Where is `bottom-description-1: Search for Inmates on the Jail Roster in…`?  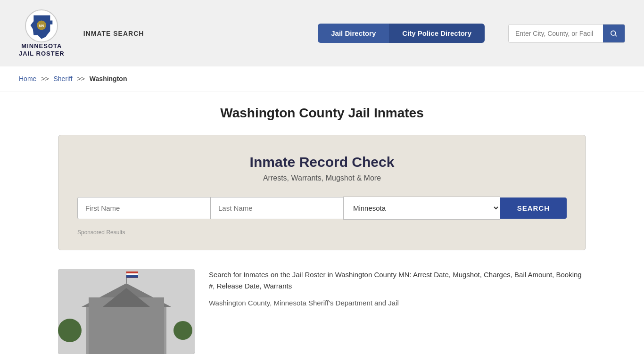
bottom-description-1: Search for Inmates on the Jail Roster in… is located at coordinates (397, 280).